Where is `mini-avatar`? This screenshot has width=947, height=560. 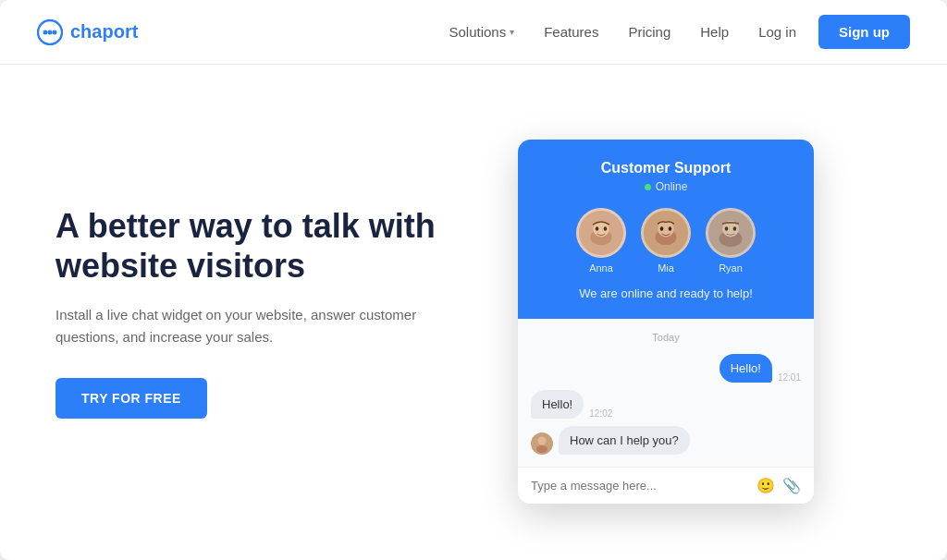
mini-avatar is located at coordinates (542, 444).